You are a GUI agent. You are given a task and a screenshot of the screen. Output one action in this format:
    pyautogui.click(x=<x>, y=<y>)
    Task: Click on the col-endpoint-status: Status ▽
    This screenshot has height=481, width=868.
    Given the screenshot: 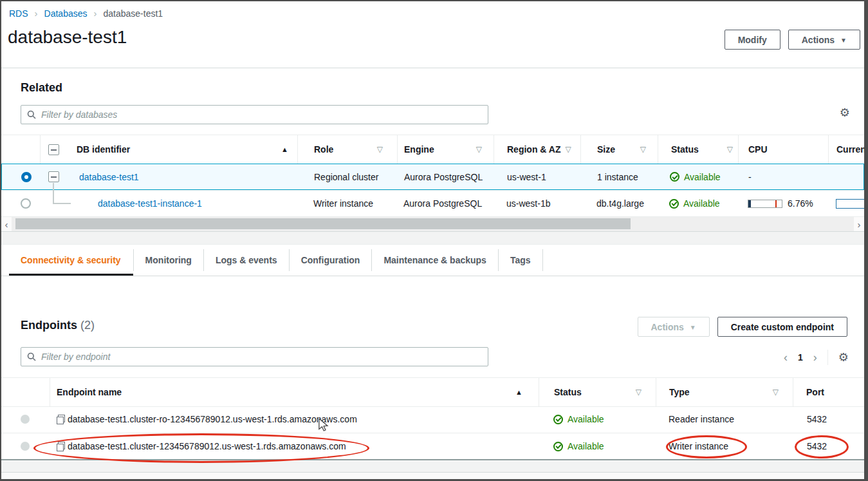 What is the action you would take?
    pyautogui.click(x=597, y=392)
    